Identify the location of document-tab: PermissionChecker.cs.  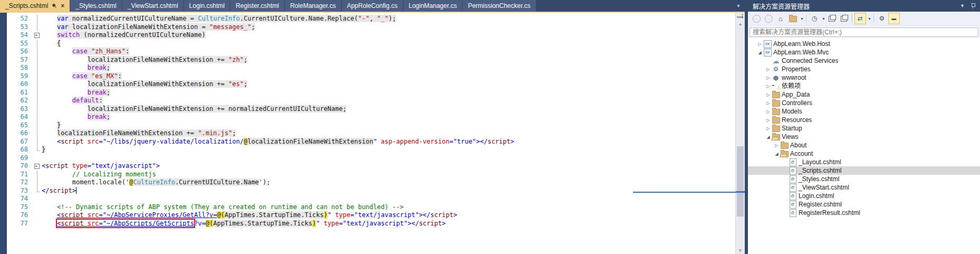
(499, 6).